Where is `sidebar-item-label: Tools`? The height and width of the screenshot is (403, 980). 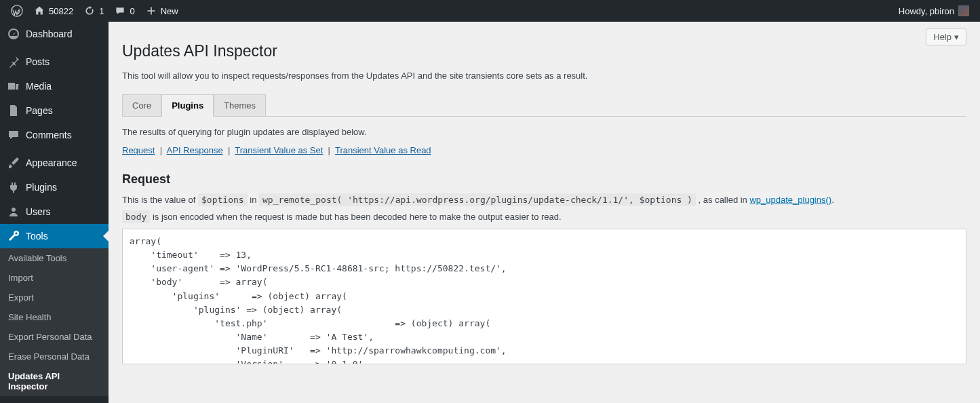 sidebar-item-label: Tools is located at coordinates (37, 236).